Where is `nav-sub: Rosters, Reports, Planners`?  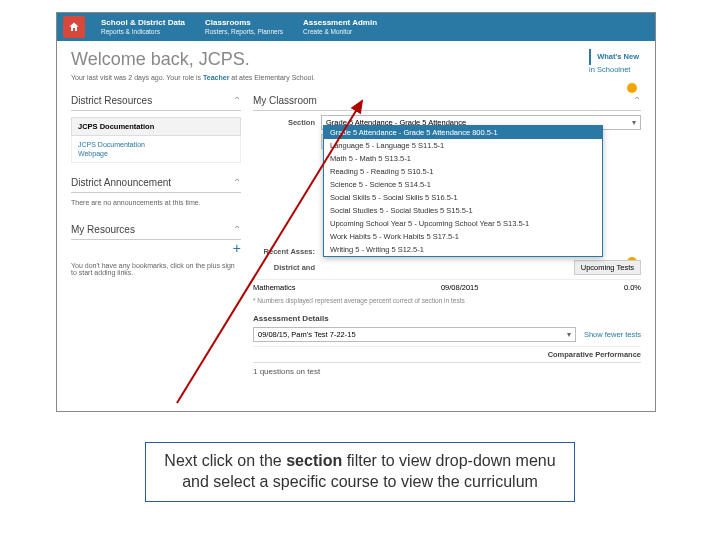 nav-sub: Rosters, Reports, Planners is located at coordinates (244, 32).